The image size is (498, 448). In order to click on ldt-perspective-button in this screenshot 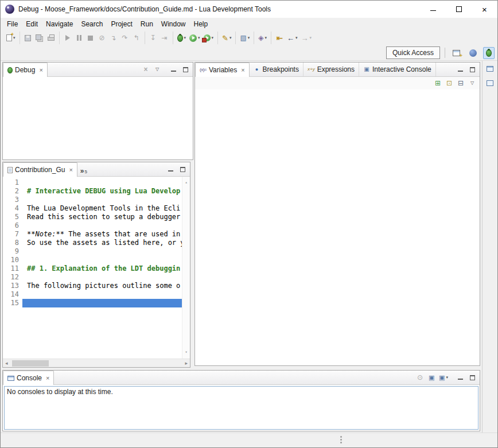, I will do `click(473, 53)`.